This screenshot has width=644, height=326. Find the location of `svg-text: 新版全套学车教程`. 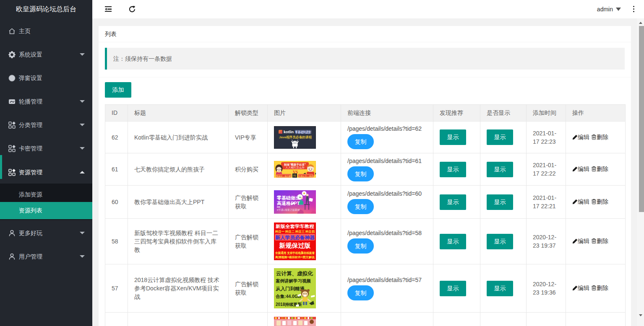

svg-text: 新版全套学车教程 is located at coordinates (295, 226).